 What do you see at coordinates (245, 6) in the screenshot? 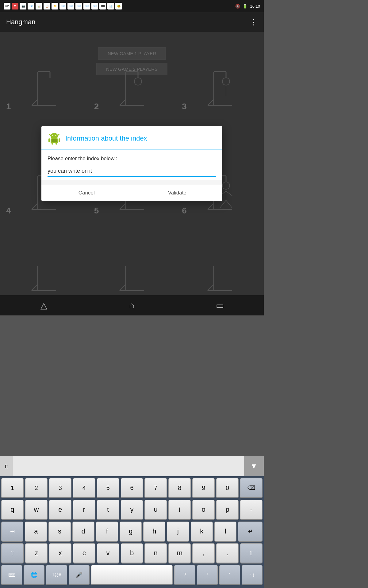
I see `battery-icon: 🔋` at bounding box center [245, 6].